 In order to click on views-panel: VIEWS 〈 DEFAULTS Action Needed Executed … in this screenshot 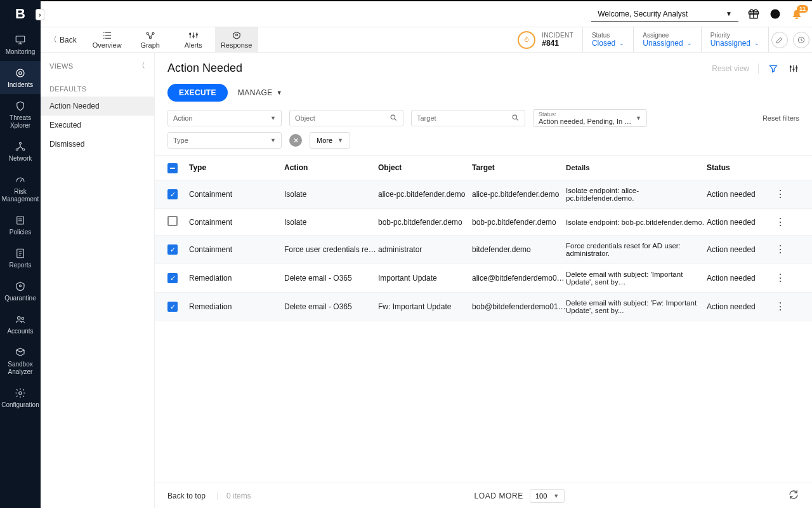, I will do `click(98, 281)`.